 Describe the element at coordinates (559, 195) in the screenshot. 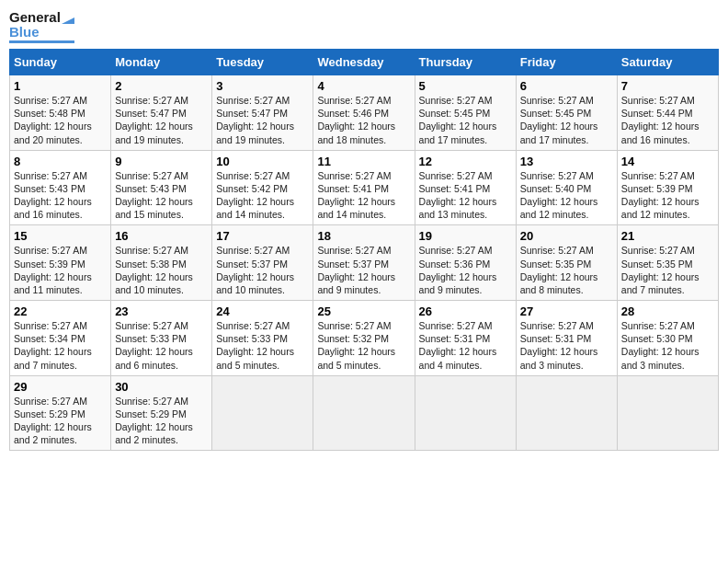

I see `day-info: Sunrise: 5:27 AMSunset: 5:40 PMDaylight:…` at that location.